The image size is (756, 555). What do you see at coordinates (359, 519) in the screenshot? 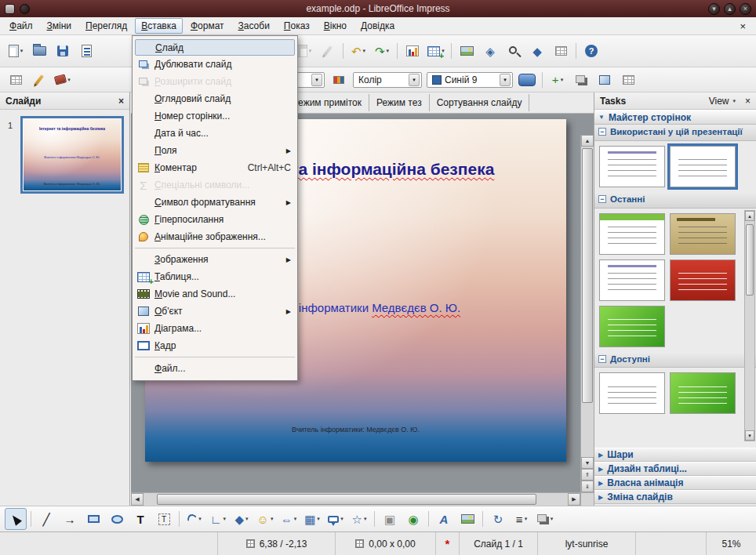
I see `stars-button: ☆▾` at bounding box center [359, 519].